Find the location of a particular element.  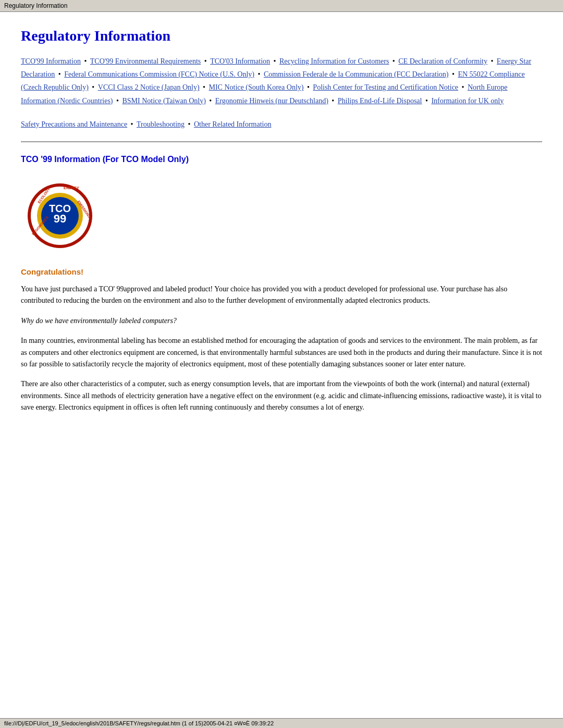

nav-link-philips: Philips End-of-Life Disposal is located at coordinates (380, 101).